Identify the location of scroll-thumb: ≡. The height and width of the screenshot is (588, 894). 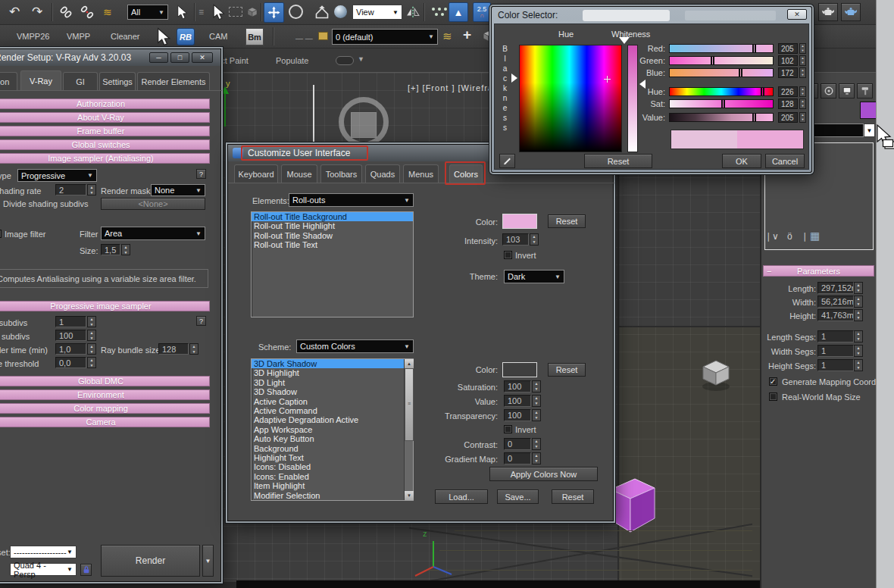
(409, 405).